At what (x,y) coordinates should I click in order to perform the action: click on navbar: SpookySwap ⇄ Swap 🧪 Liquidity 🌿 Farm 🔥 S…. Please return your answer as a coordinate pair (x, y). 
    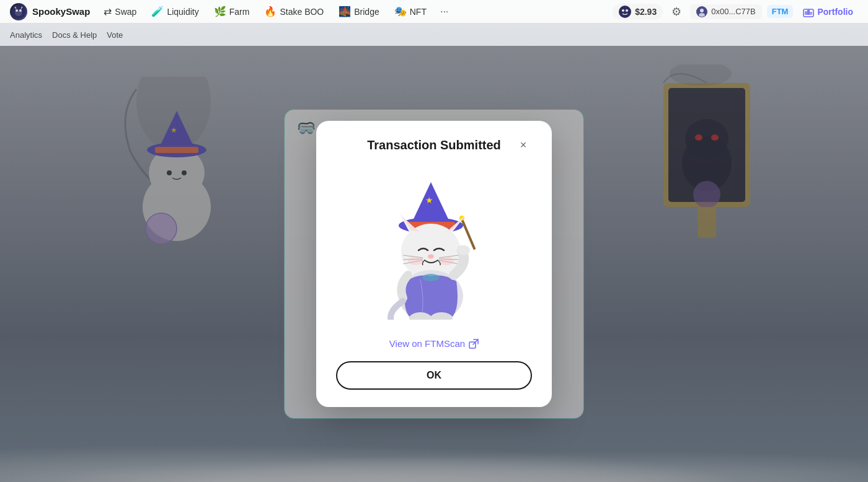
    Looking at the image, I should click on (434, 12).